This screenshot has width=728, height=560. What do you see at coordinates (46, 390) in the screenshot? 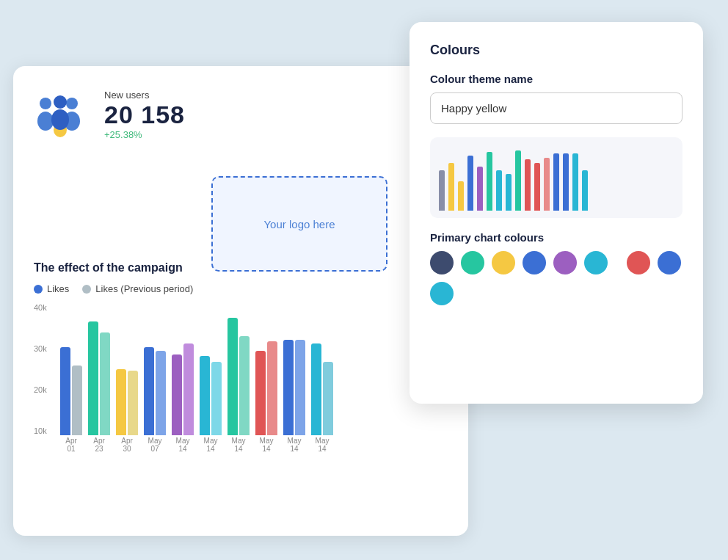
I see `y-label-20k: 20k` at bounding box center [46, 390].